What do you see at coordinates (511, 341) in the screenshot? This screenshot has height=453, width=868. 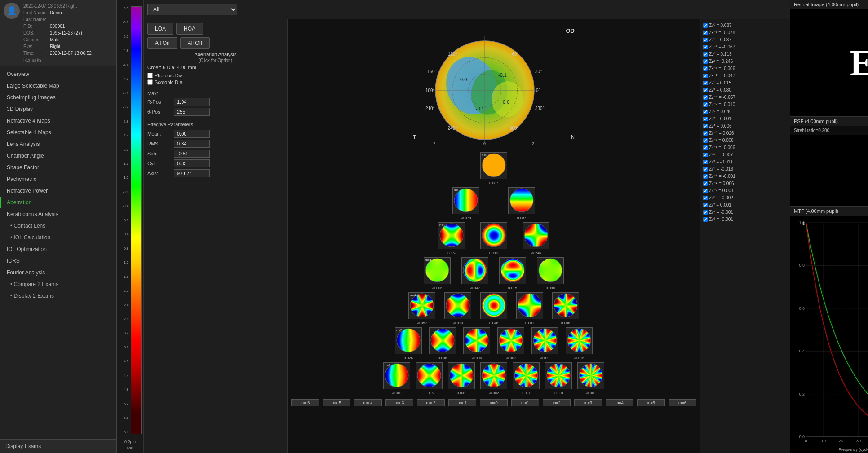 I see `zernike-5-p1: -0.007` at bounding box center [511, 341].